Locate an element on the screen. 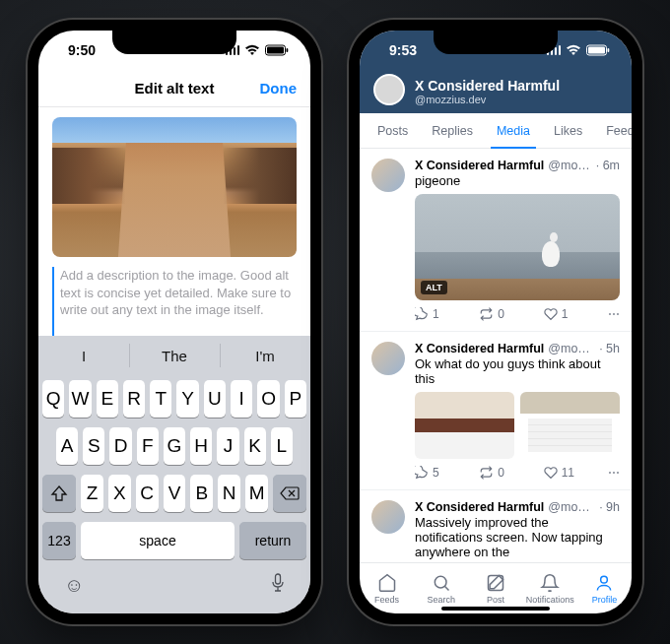 This screenshot has height=644, width=670. post-time: 9h is located at coordinates (613, 507).